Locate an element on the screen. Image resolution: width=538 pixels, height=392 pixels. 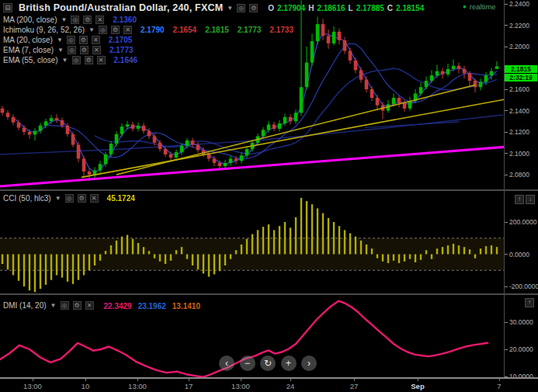
indicator-value: 2.1360 is located at coordinates (124, 20).